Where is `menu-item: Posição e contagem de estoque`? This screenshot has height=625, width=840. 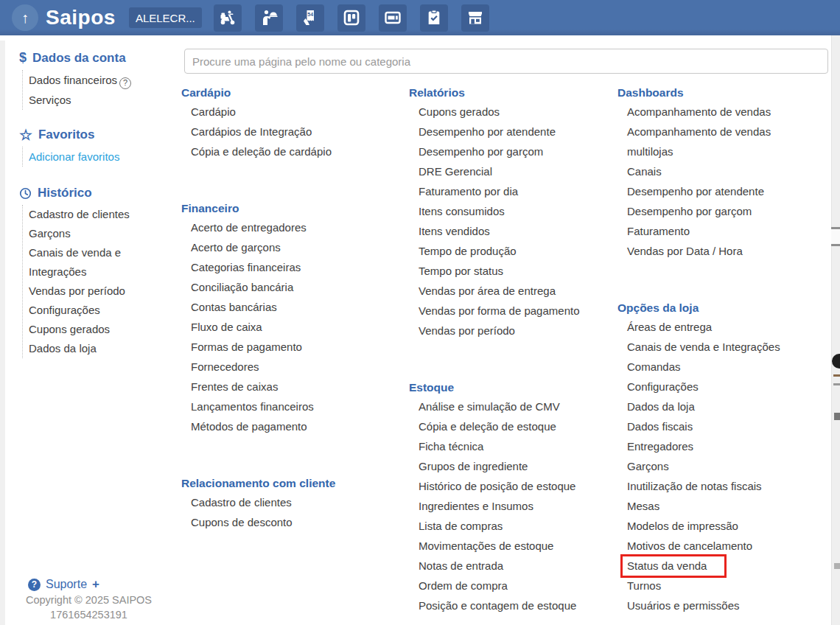
menu-item: Posição e contagem de estoque is located at coordinates (525, 606).